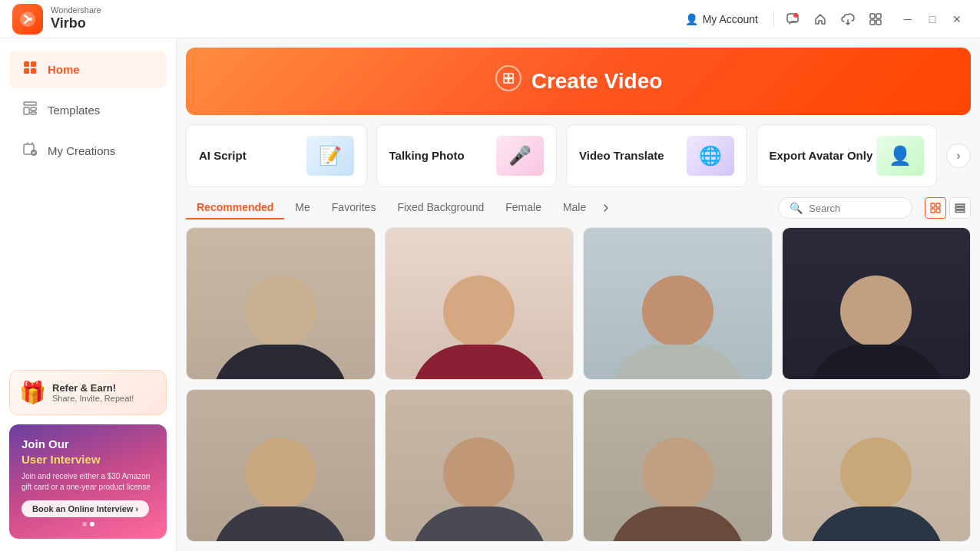 This screenshot has width=980, height=551. I want to click on app-logo, so click(28, 19).